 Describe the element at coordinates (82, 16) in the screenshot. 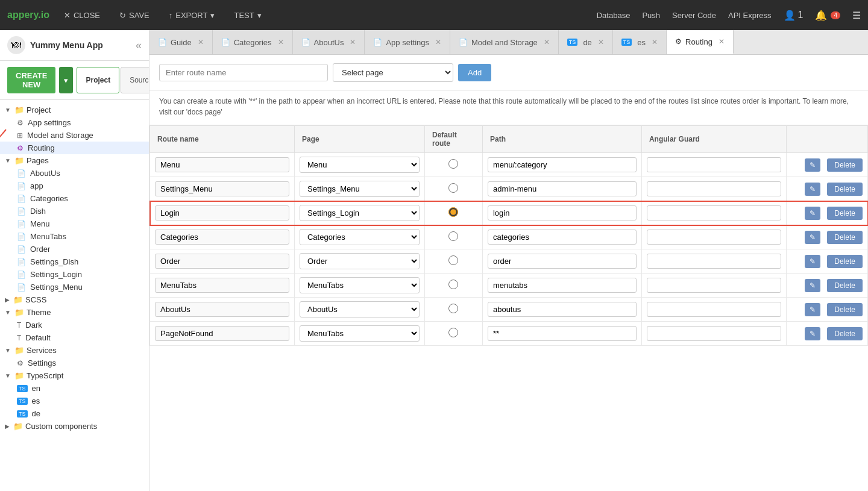

I see `close-button: ✕ CLOSE` at that location.